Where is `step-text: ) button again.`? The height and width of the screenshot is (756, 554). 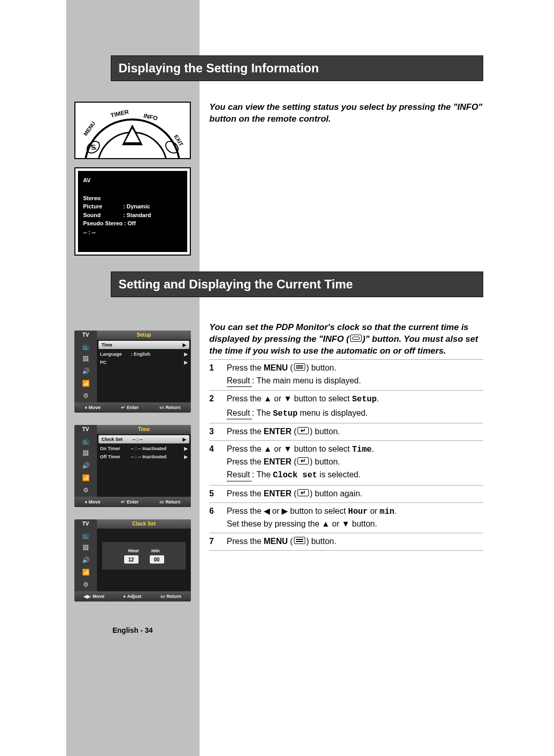 step-text: ) button again. is located at coordinates (336, 494).